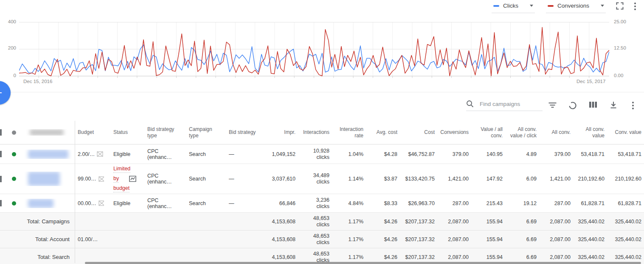 Image resolution: width=644 pixels, height=264 pixels. What do you see at coordinates (621, 75) in the screenshot?
I see `right-axis-tick-0: 0.00` at bounding box center [621, 75].